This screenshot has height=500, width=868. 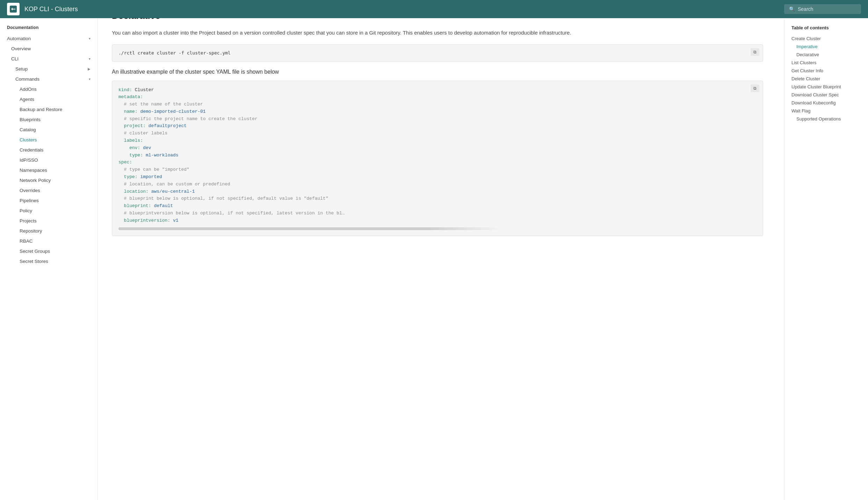 What do you see at coordinates (826, 38) in the screenshot?
I see `toc-item: Create Cluster` at bounding box center [826, 38].